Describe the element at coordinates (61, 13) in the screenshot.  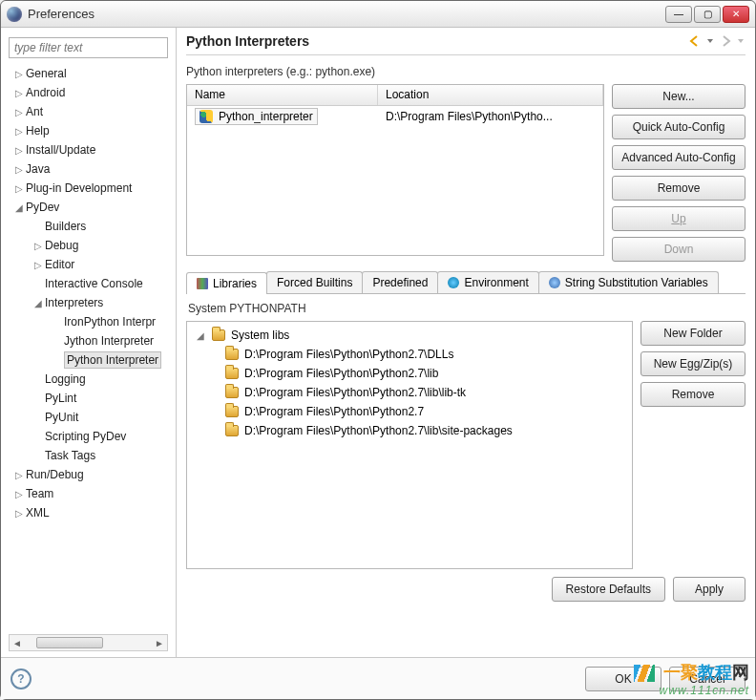
I see `window-title: Preferences` at that location.